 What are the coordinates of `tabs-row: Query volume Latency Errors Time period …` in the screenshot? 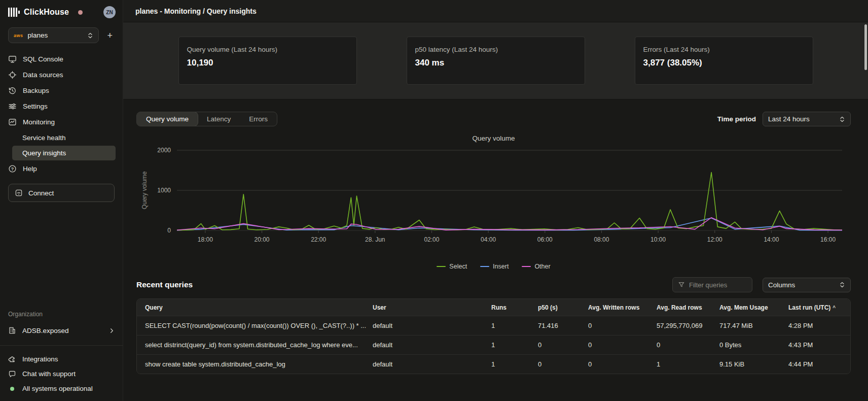 It's located at (494, 119).